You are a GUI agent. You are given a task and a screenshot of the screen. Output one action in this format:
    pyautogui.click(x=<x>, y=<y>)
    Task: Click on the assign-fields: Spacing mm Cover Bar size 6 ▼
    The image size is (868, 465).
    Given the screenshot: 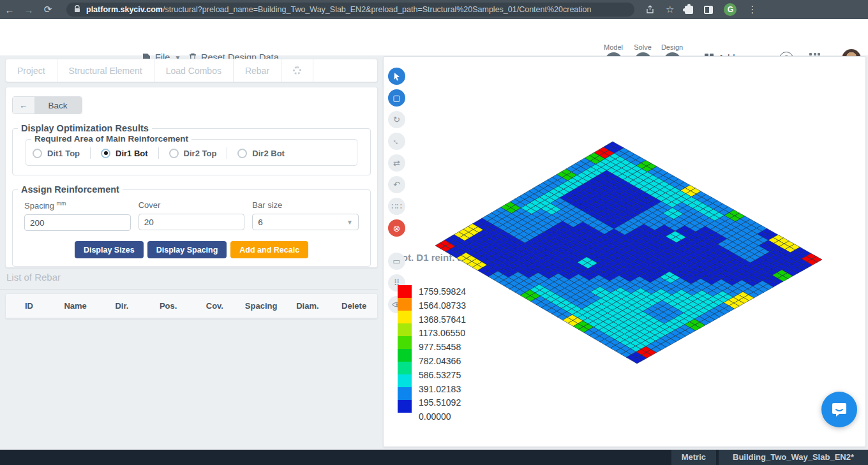 What is the action you would take?
    pyautogui.click(x=191, y=216)
    